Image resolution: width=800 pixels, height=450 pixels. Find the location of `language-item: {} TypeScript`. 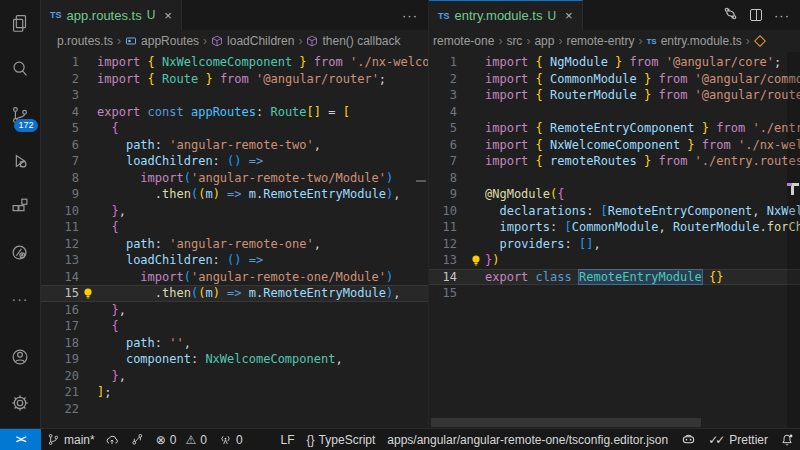

language-item: {} TypeScript is located at coordinates (342, 440).